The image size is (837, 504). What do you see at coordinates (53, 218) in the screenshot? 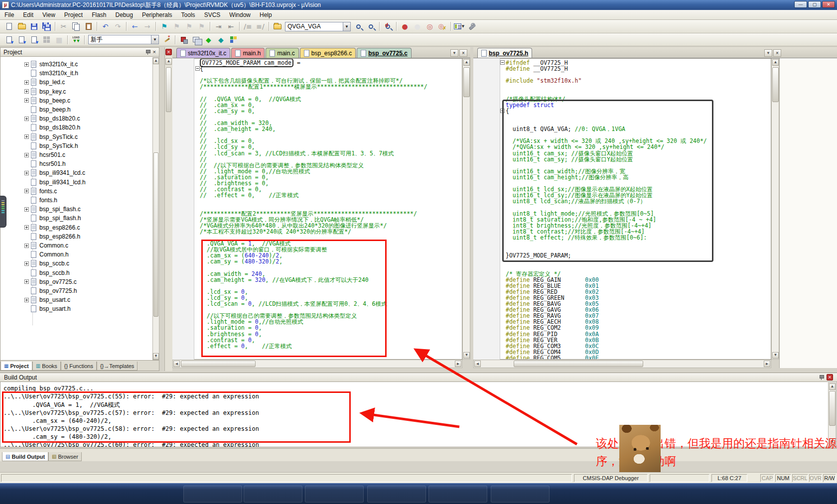
I see `tree-item-bsp_spi_flash.h: bsp_spi_flash.h` at bounding box center [53, 218].